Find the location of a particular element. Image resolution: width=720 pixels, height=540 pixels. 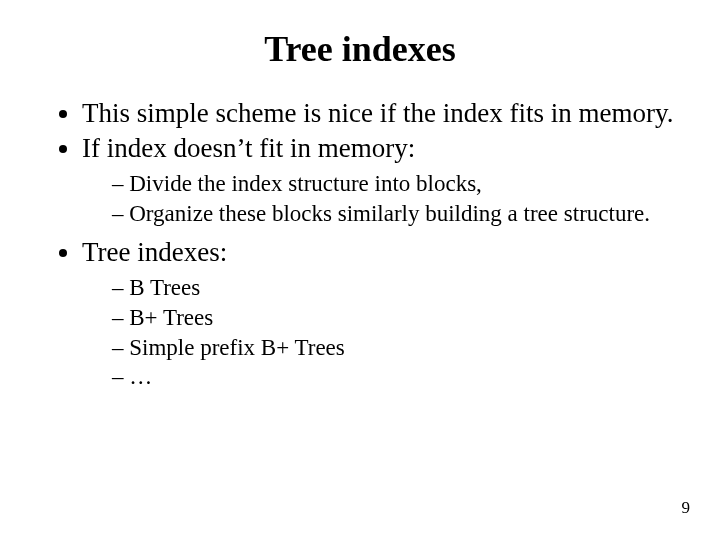

bullet-item: If index doesn’t fit in memory: Divide t… is located at coordinates (381, 180).